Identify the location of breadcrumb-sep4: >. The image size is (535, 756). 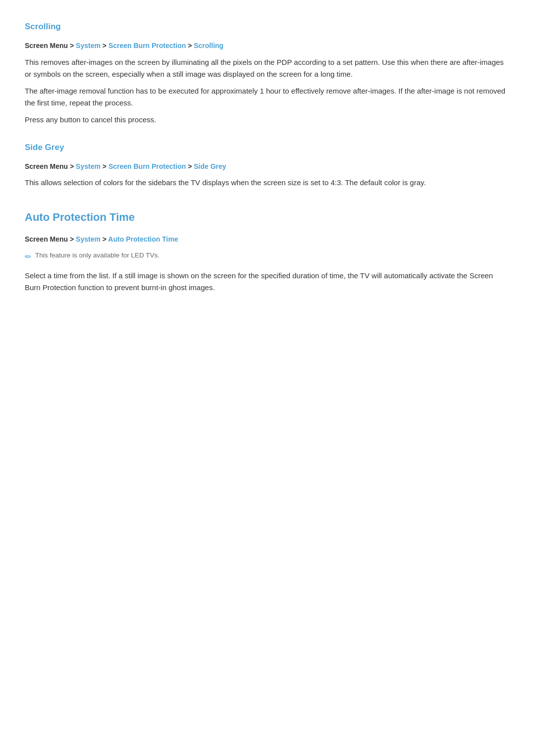
(73, 166).